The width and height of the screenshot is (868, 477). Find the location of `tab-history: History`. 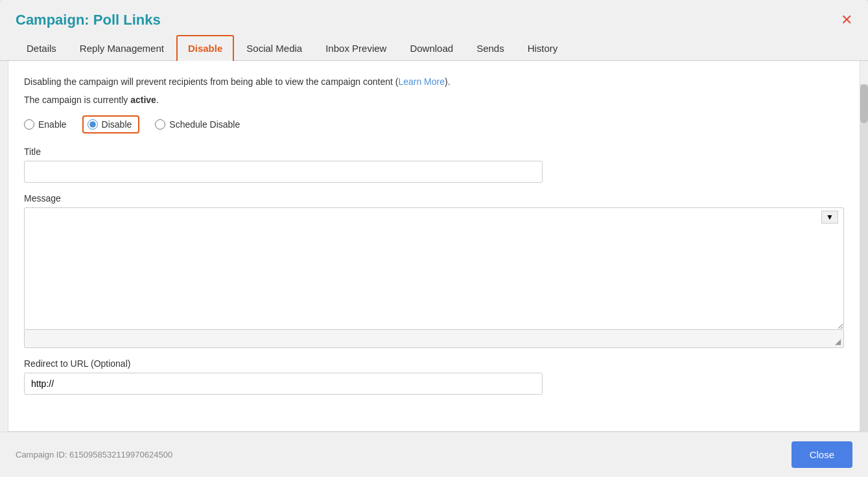

tab-history: History is located at coordinates (543, 48).